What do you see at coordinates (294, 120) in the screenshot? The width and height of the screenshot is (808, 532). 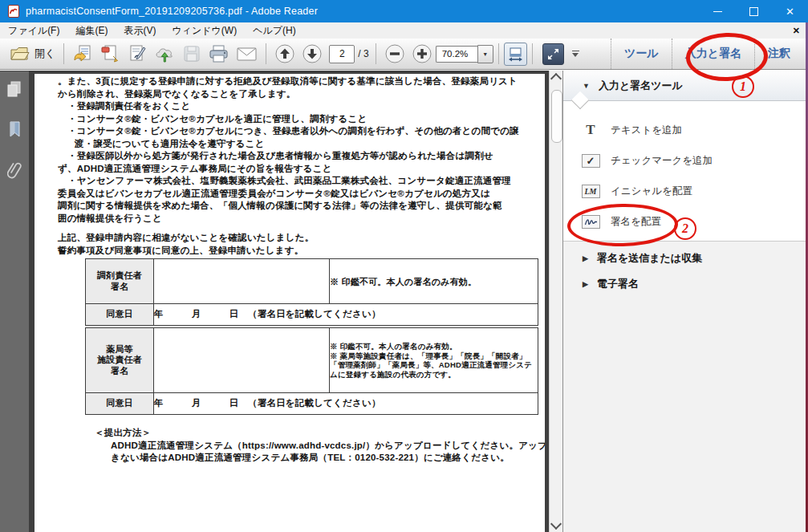 I see `document-text-line: ・コンサータ®錠・ビバンセ®カプセルを適正に管理し、調剤すること` at bounding box center [294, 120].